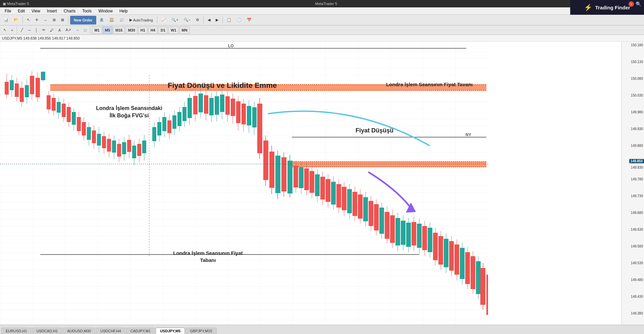  What do you see at coordinates (85, 30) in the screenshot?
I see `rectangle-tool: □` at bounding box center [85, 30].